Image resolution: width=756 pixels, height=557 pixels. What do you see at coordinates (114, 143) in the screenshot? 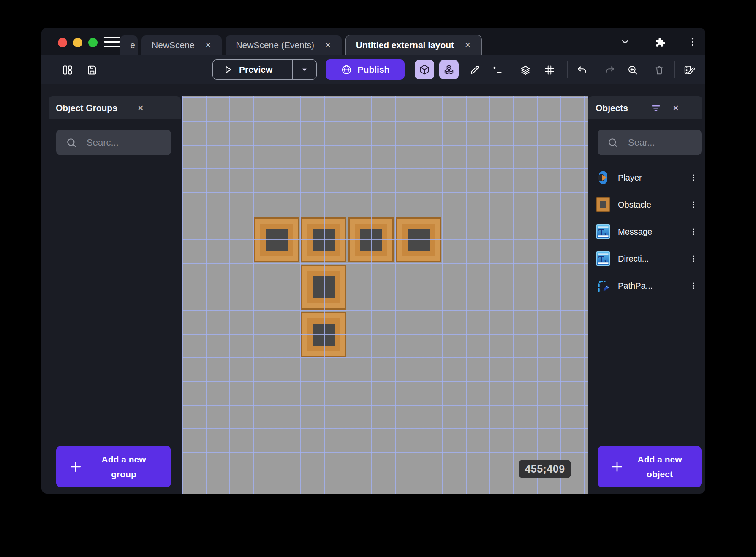
I see `object-groups-search` at bounding box center [114, 143].